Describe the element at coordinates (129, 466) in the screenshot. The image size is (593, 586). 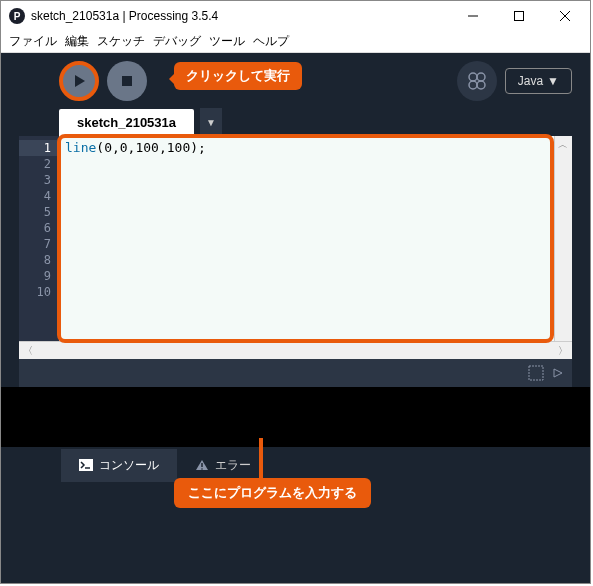
I see `console-tab-label: コンソール` at that location.